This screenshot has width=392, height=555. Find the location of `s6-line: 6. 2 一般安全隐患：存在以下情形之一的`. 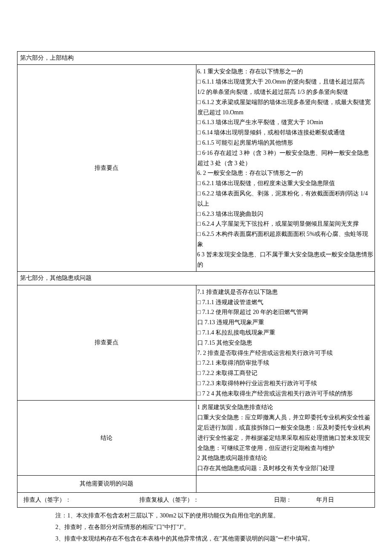

s6-line: 6. 2 一般安全隐患：存在以下情形之一的 is located at coordinates (285, 173).